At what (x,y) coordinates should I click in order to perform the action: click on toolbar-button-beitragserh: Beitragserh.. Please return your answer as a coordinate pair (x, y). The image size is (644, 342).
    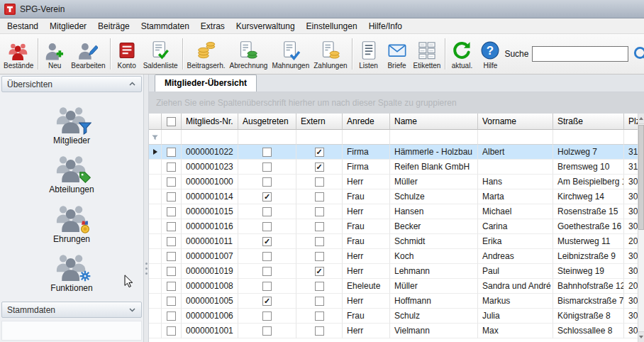
    Looking at the image, I should click on (206, 54).